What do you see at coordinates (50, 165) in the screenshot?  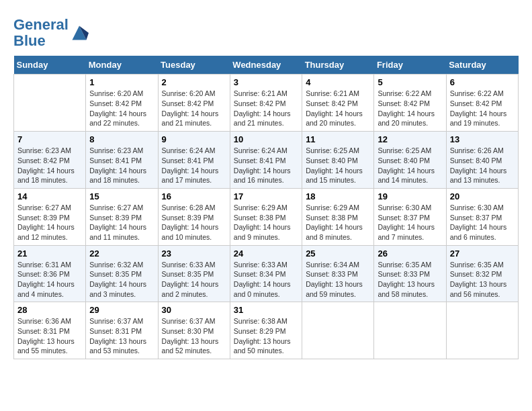 I see `day-info: Sunrise: 6:23 AM Sunset: 8:42 PM Dayligh…` at bounding box center [50, 165].